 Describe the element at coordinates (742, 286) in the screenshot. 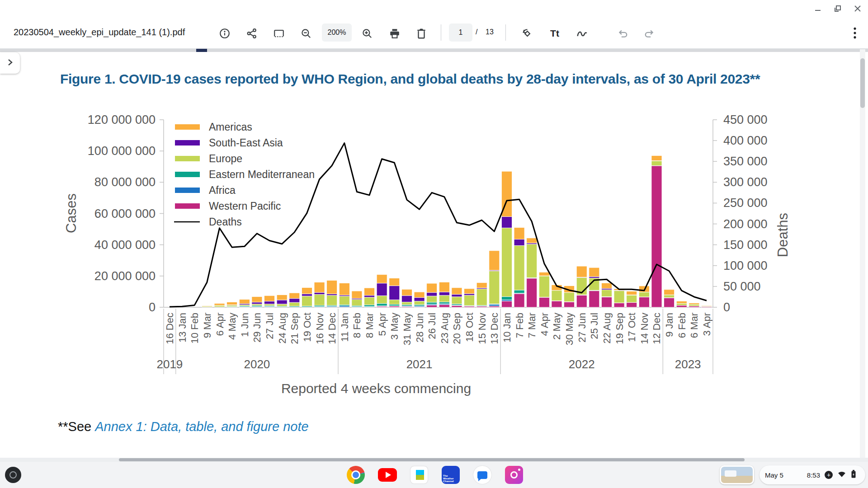

I see `svg-text: 50 000` at that location.